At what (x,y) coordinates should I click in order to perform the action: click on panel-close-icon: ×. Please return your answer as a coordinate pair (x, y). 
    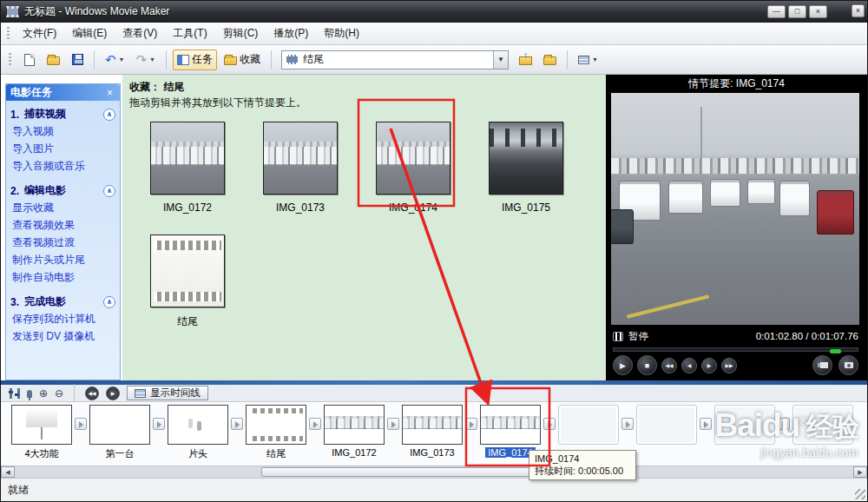
    Looking at the image, I should click on (109, 93).